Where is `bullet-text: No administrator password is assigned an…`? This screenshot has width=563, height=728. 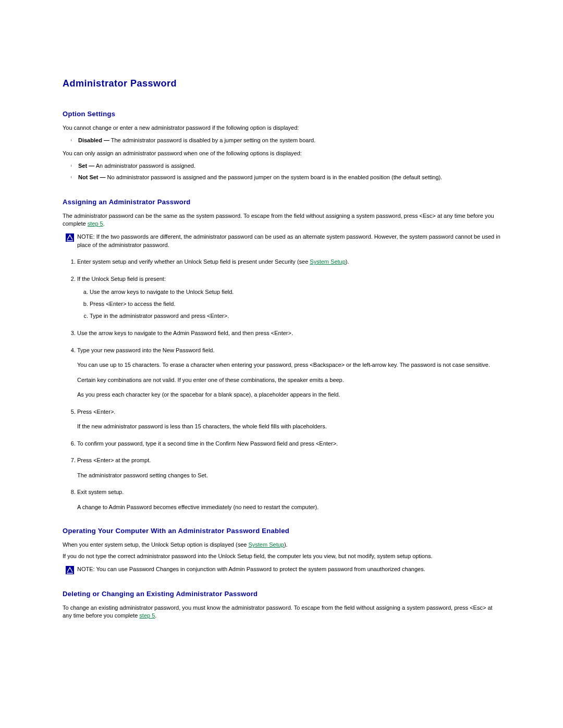 bullet-text: No administrator password is assigned an… is located at coordinates (274, 177).